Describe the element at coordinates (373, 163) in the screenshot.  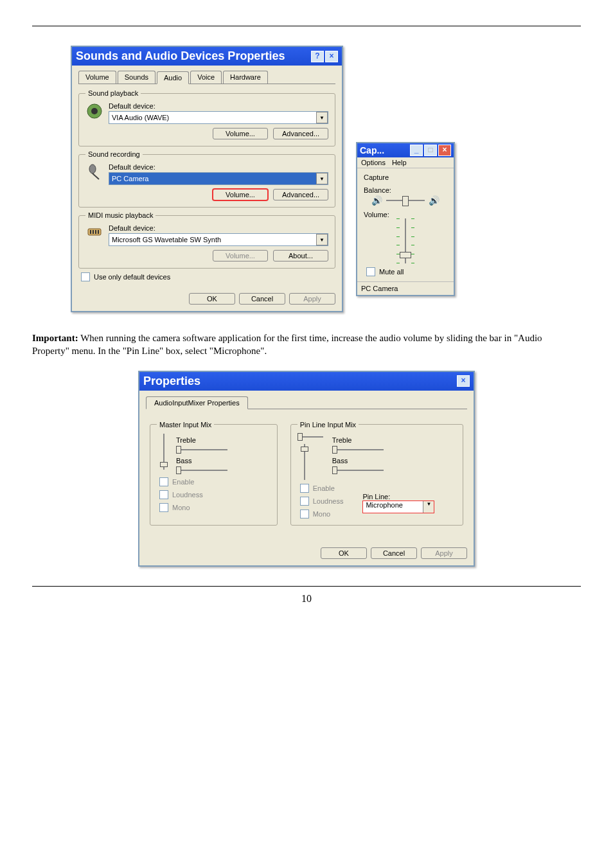
I see `menu-options: Options` at that location.